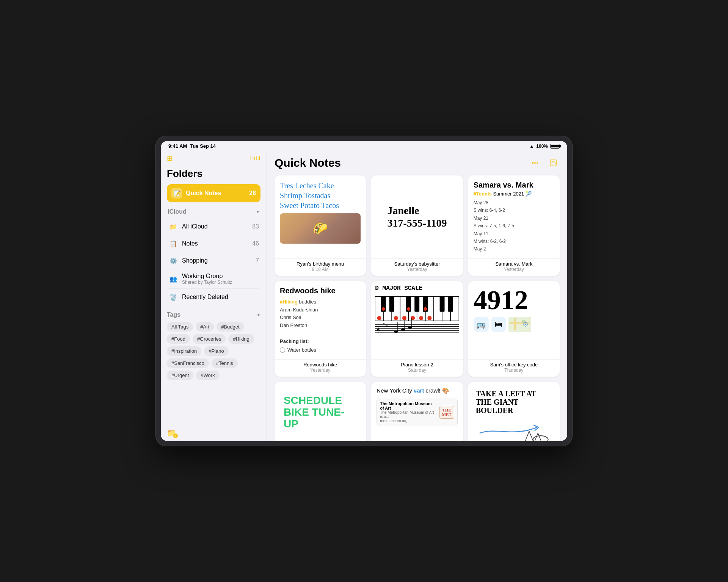  Describe the element at coordinates (174, 315) in the screenshot. I see `tags-title: Tags` at that location.